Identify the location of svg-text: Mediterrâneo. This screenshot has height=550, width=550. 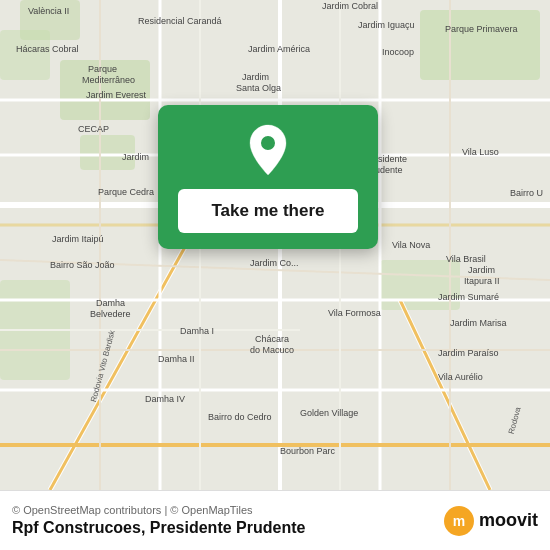
(108, 80).